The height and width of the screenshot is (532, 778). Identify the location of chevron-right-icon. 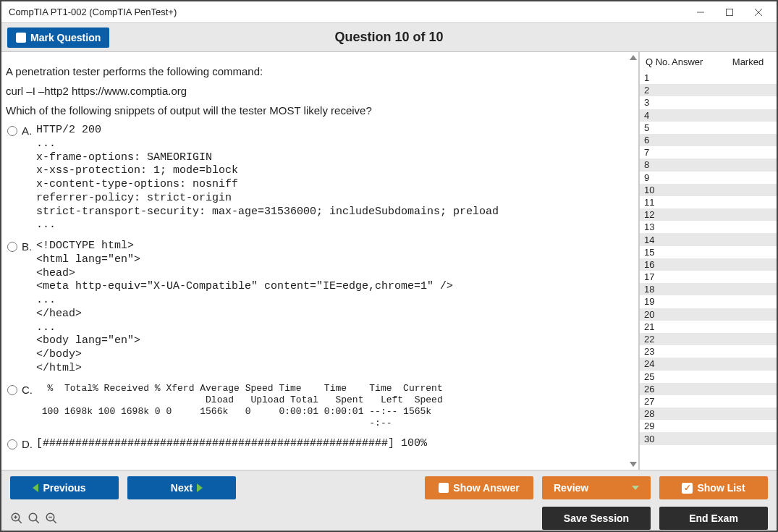
(200, 488).